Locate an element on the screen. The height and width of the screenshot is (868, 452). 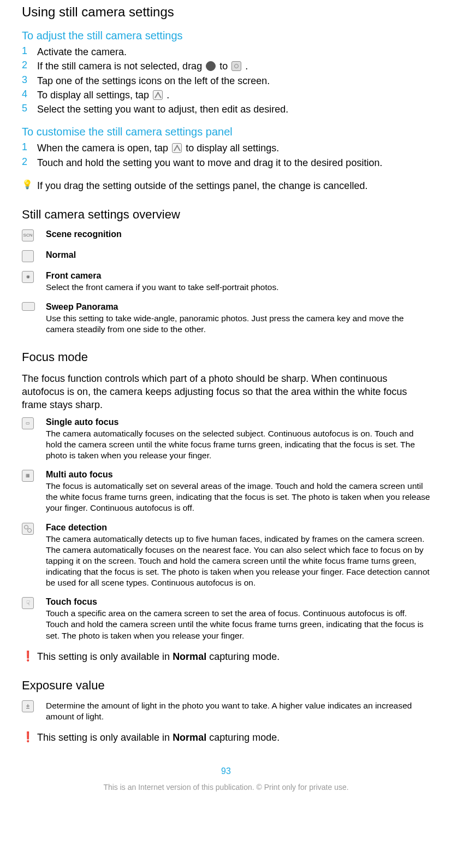
footer-text: This is an Internet version of this publ… is located at coordinates (226, 787).